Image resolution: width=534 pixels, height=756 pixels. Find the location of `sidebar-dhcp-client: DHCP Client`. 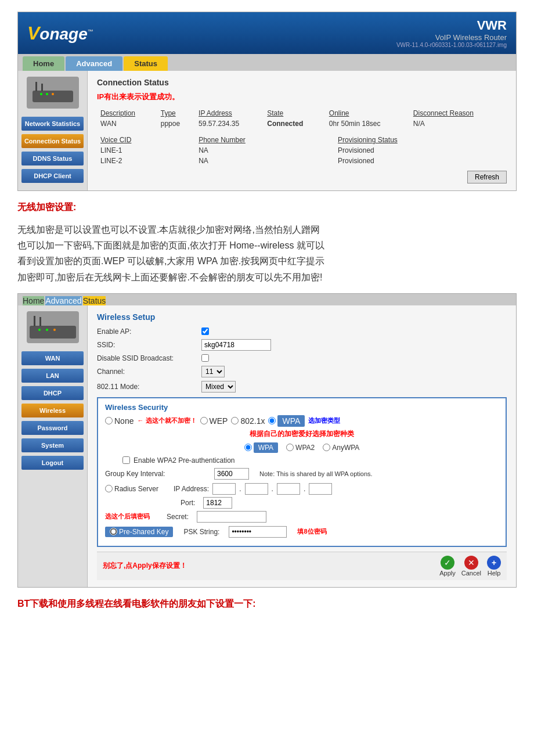

sidebar-dhcp-client: DHCP Client is located at coordinates (52, 176).